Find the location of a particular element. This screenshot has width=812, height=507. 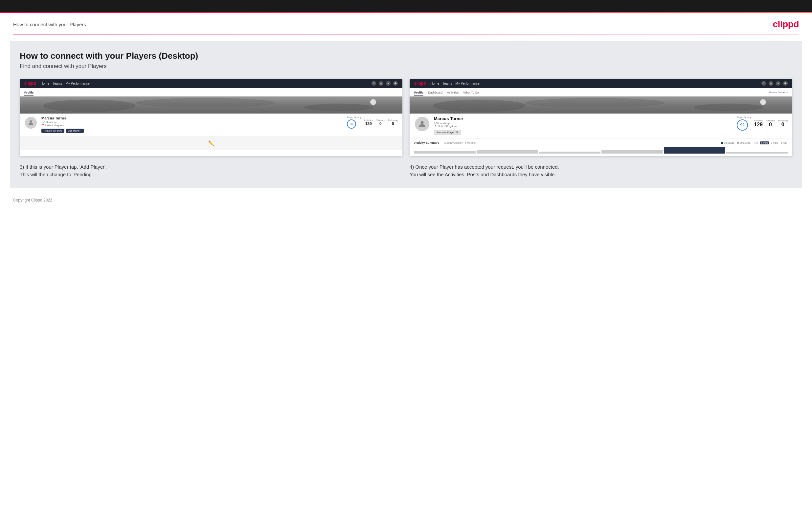

search-icon is located at coordinates (374, 83).